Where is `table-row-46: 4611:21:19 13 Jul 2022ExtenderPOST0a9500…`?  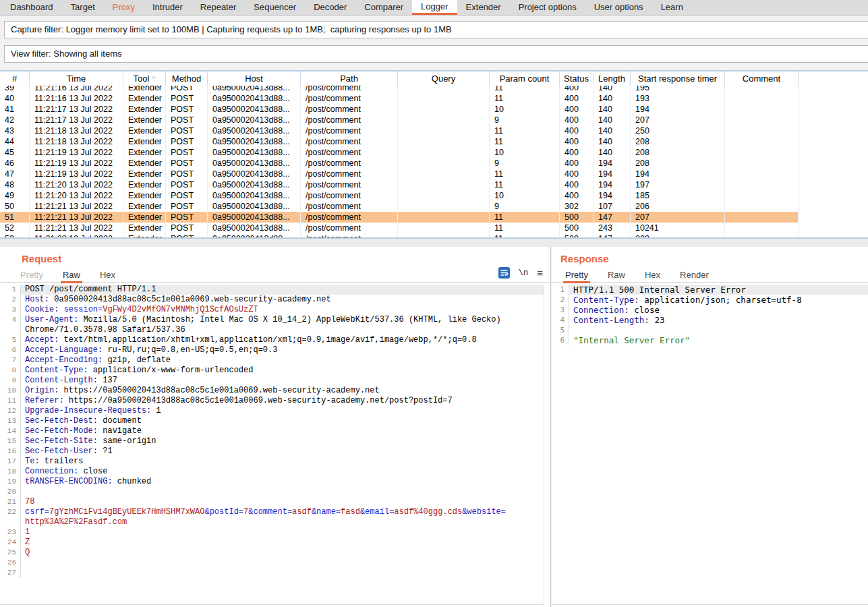 table-row-46: 4611:21:19 13 Jul 2022ExtenderPOST0a9500… is located at coordinates (434, 163).